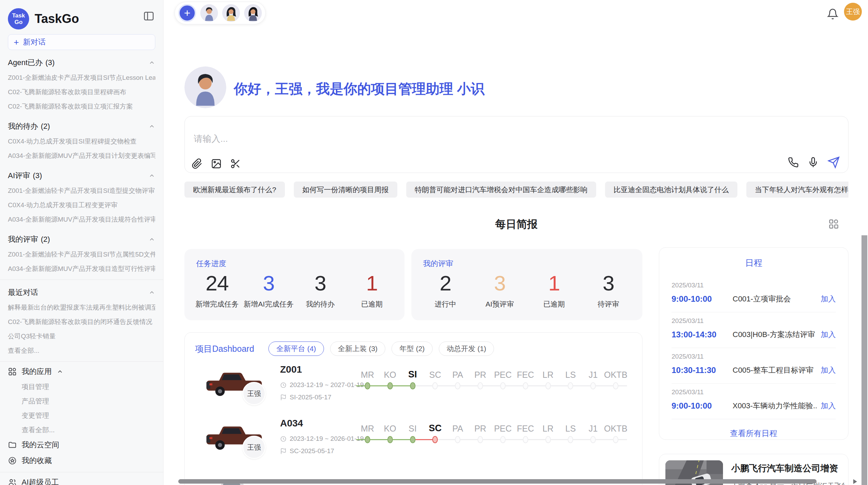 This screenshot has width=868, height=485. I want to click on sidebar-task-item: C02-飞腾新能源轻客改款项目立项汇报方案, so click(82, 107).